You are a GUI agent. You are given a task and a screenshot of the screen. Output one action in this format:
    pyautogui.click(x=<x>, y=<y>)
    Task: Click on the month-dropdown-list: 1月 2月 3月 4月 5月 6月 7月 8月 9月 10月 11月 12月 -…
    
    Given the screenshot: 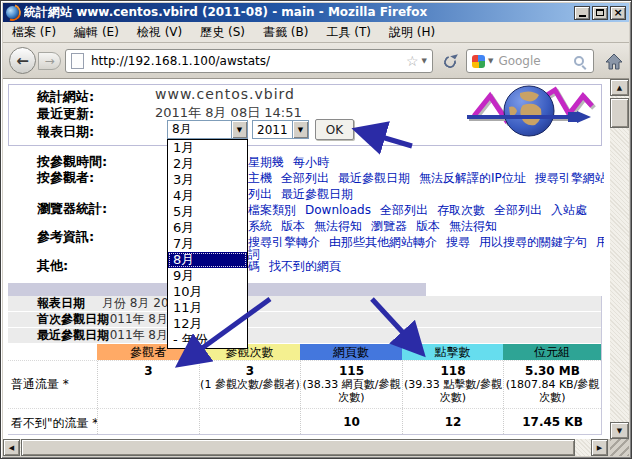 What is the action you would take?
    pyautogui.click(x=208, y=244)
    